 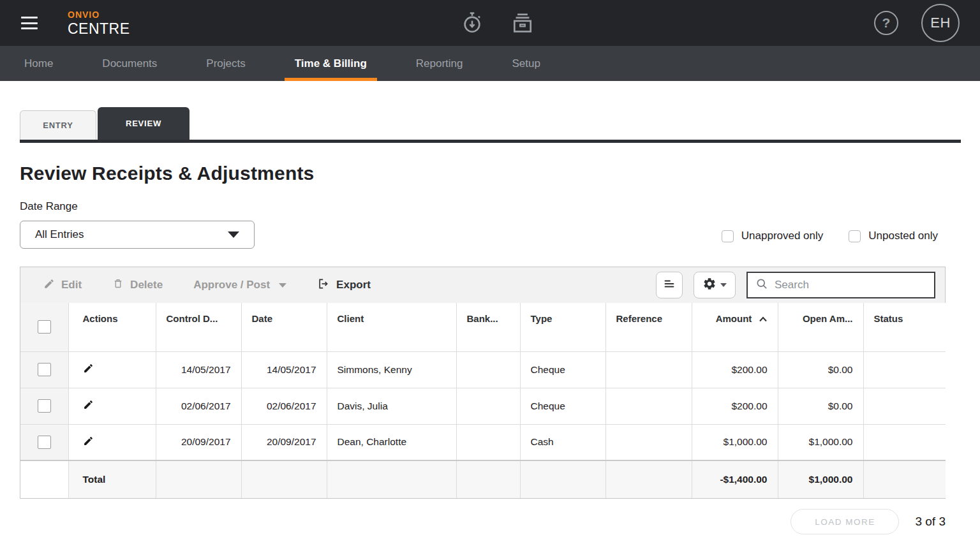 What do you see at coordinates (796, 285) in the screenshot?
I see `toolbar-right` at bounding box center [796, 285].